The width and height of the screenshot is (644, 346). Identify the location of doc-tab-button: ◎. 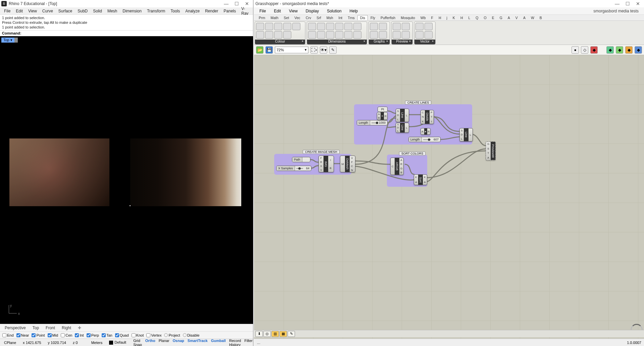
(267, 334).